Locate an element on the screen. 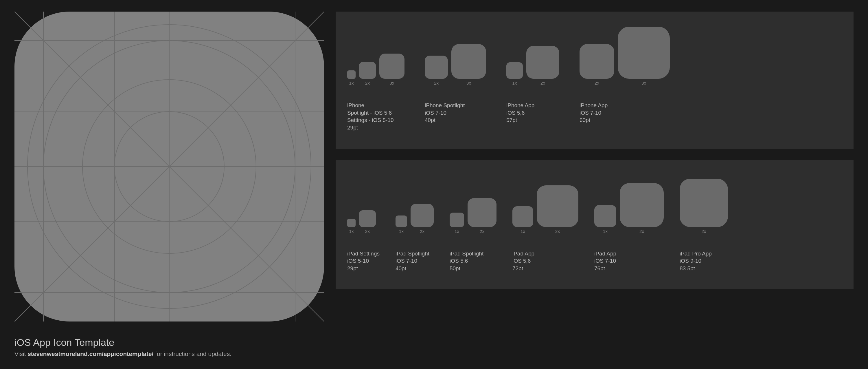  icon-group-iphone-1: 2x3xiPhone SpotlightiOS 7-1040pt is located at coordinates (456, 81).